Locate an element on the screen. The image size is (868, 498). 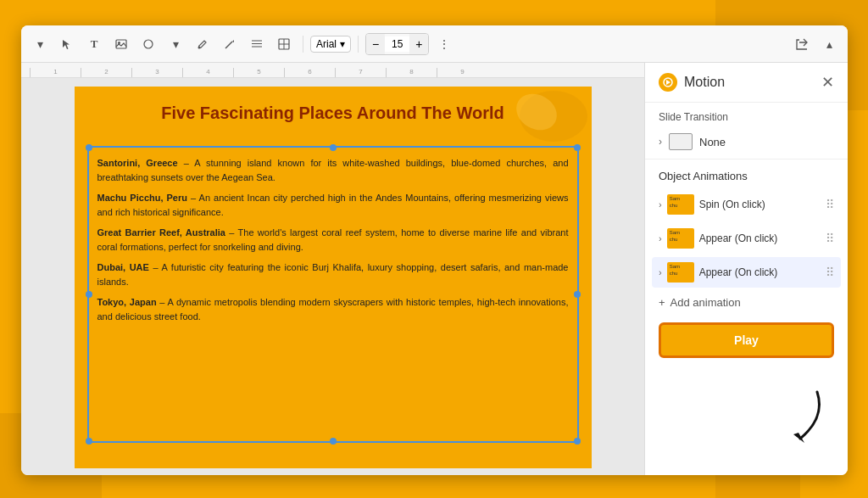
ruler-mark: 6 is located at coordinates (309, 73).